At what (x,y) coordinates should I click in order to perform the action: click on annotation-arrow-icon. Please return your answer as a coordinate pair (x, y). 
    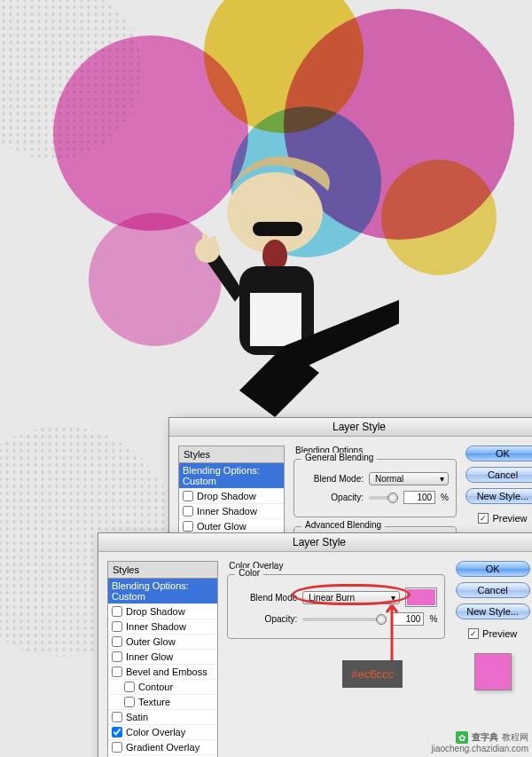
    Looking at the image, I should click on (393, 632).